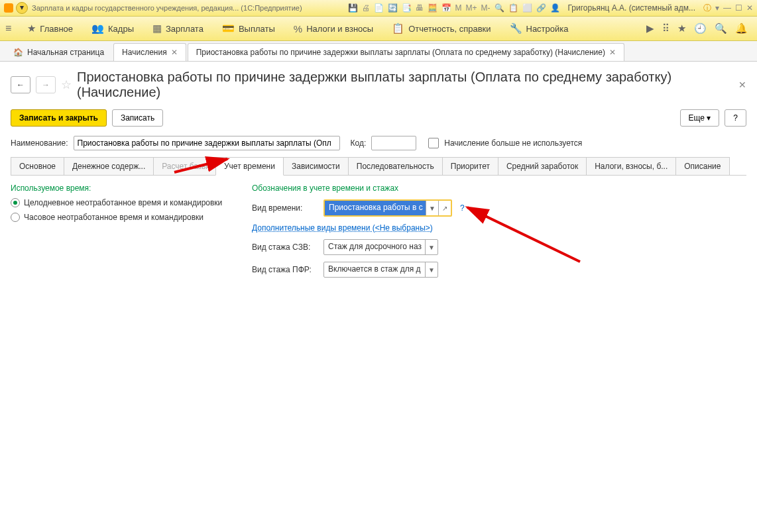 The height and width of the screenshot is (532, 757). I want to click on time-kind-combo: Приостановка работы в с ▼ ↗, so click(388, 208).